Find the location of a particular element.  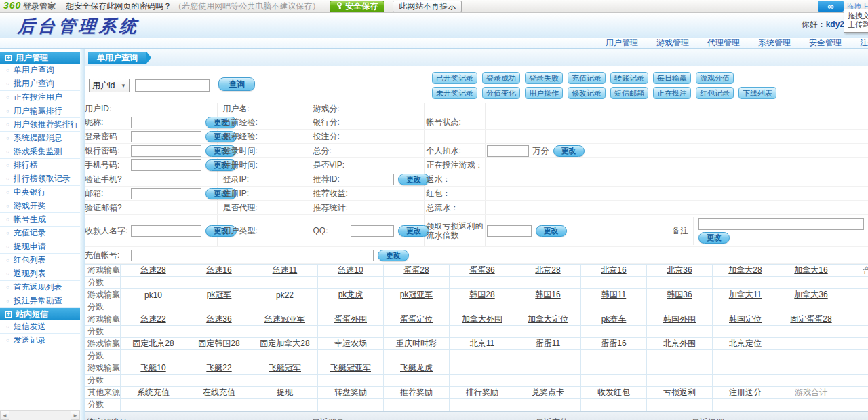

game-link: 急速冠亚军 is located at coordinates (285, 319).